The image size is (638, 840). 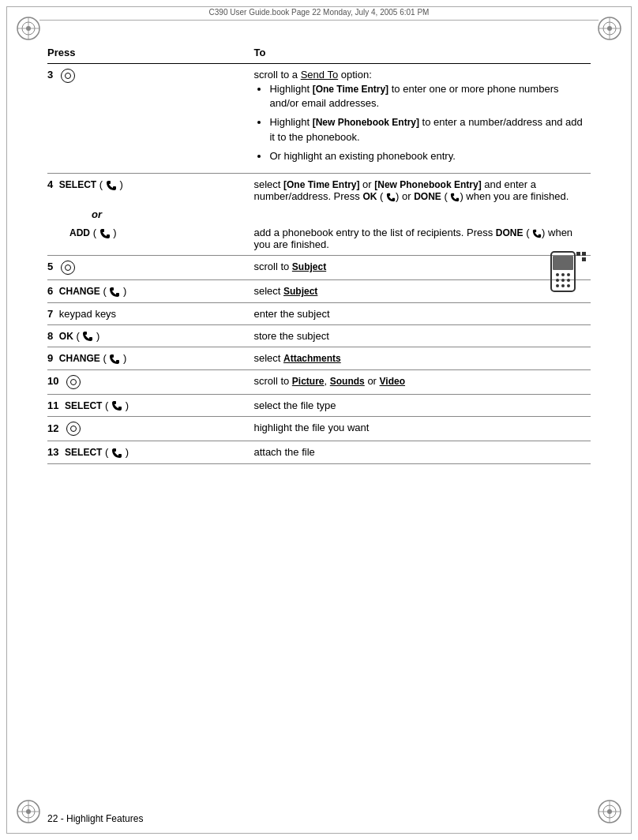 What do you see at coordinates (319, 358) in the screenshot?
I see `table-row: 9 CHANGE ( ) select Attachments` at bounding box center [319, 358].